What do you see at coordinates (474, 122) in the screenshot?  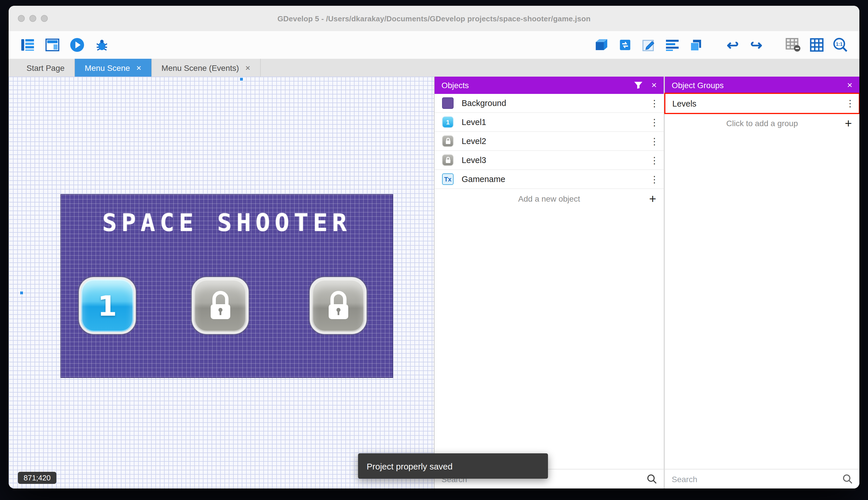 I see `object-name: Level1` at bounding box center [474, 122].